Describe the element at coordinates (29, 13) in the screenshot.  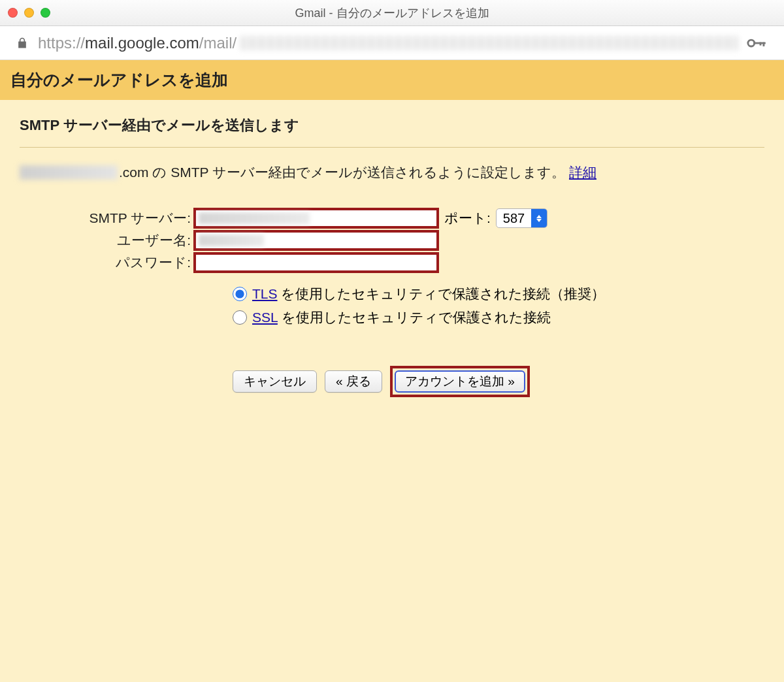
I see `minimize-window-button` at that location.